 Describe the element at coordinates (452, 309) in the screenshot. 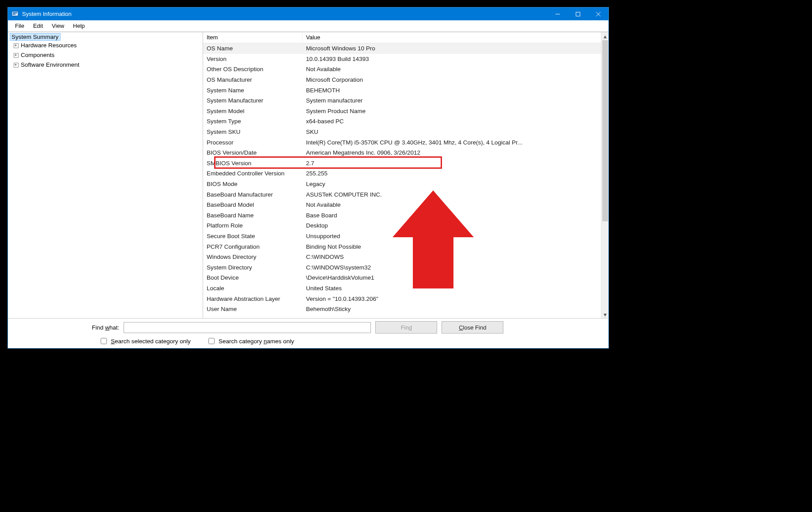

I see `detail-item-value: Behemoth\Sticky` at that location.